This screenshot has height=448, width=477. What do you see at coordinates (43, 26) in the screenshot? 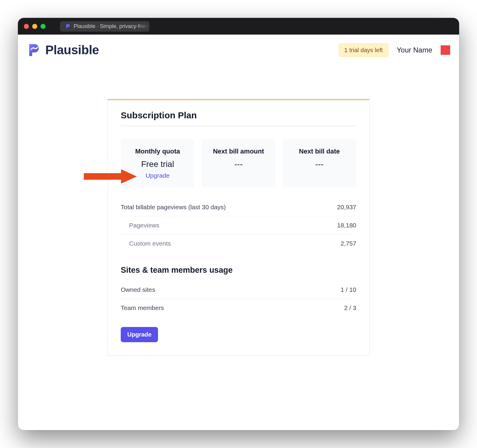
I see `maximize-window-button` at bounding box center [43, 26].